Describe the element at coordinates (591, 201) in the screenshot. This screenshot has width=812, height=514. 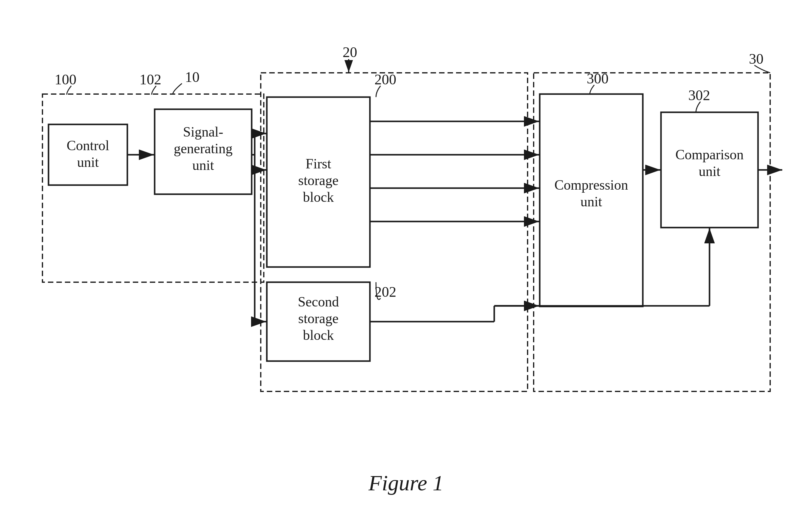
I see `compression-label2: unit` at that location.